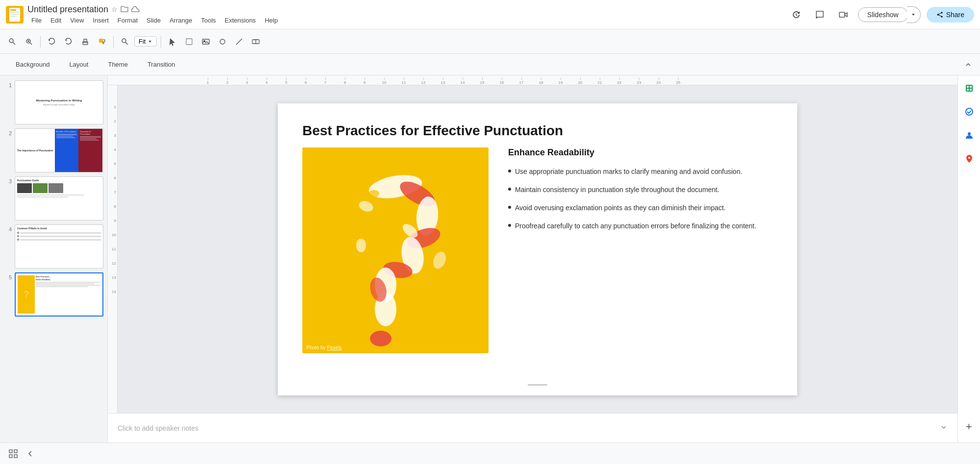  I want to click on menu-tools: Tools, so click(208, 21).